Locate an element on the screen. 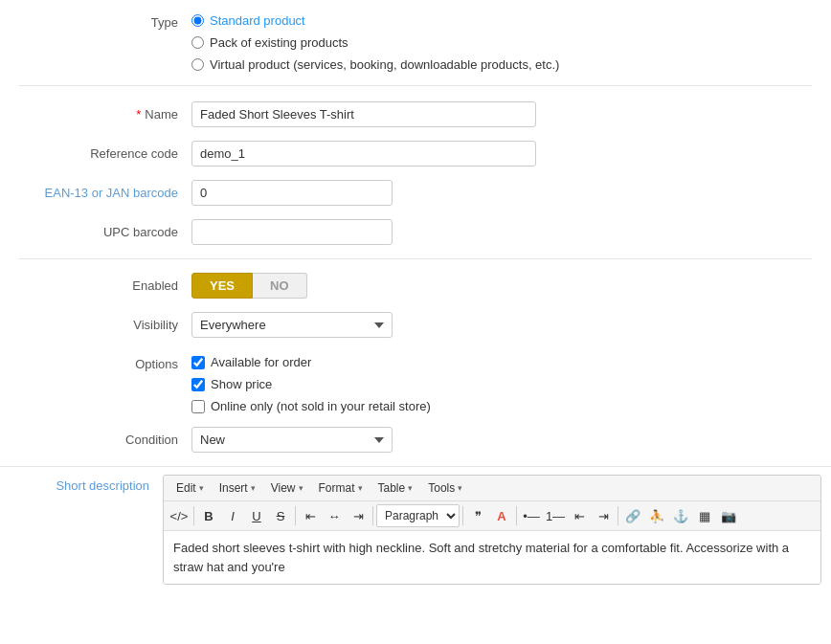 This screenshot has width=831, height=644. menu-insert: Insert ▾ is located at coordinates (237, 488).